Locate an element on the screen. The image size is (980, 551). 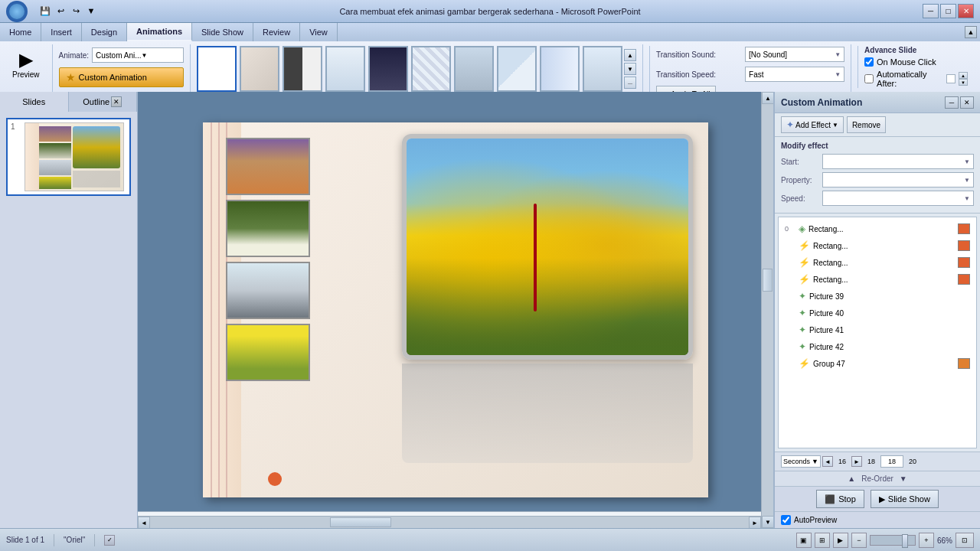
hscroll-track is located at coordinates (449, 522).